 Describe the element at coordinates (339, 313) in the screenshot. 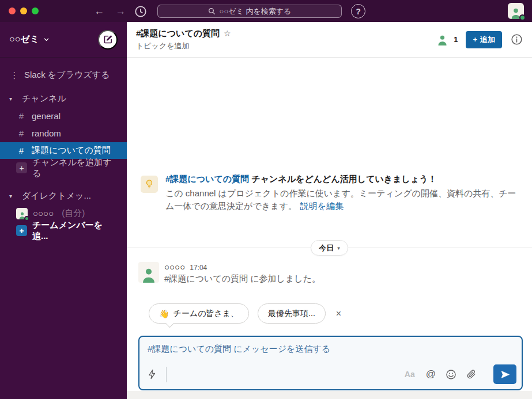

I see `close-icon: ×` at that location.